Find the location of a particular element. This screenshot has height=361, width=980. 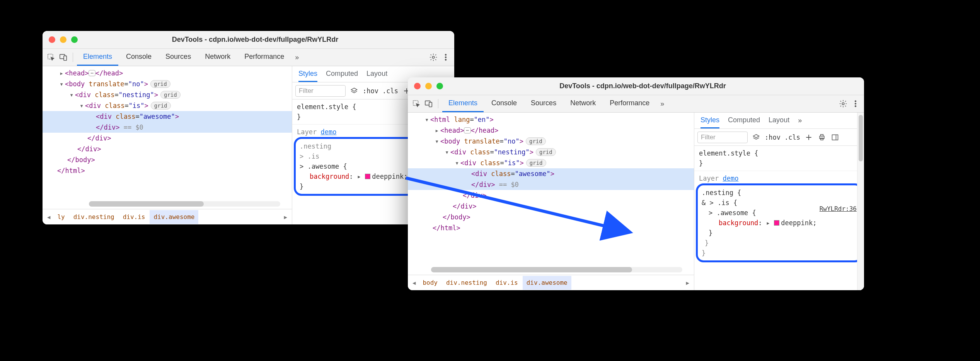

dom-node-html: ▾<html lang="en"> is located at coordinates (551, 120).